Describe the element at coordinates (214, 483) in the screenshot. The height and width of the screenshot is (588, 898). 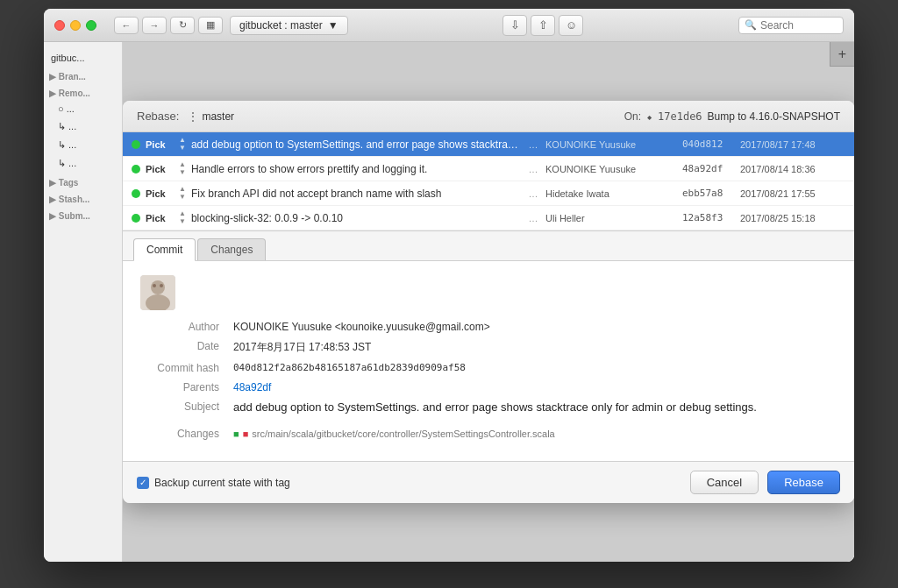
I see `backup-checkbox-area: ✓ Backup current state with tag` at that location.